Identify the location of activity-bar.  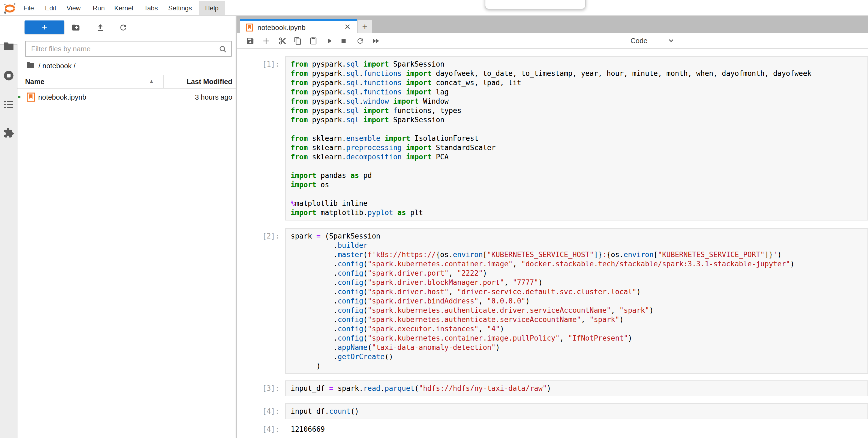
(9, 227).